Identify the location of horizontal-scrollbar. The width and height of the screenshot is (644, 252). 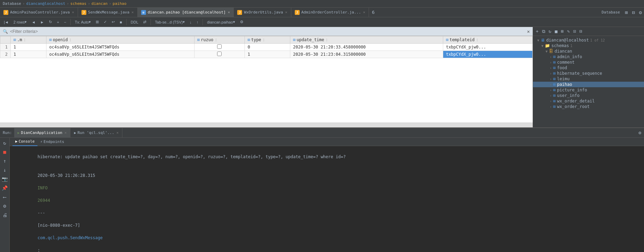
(266, 125).